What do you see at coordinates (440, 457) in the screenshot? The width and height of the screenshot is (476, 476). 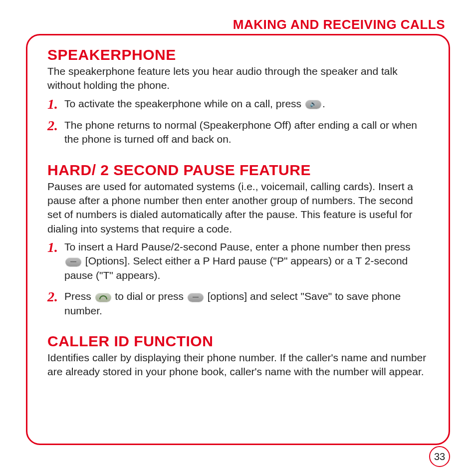 I see `page-number: 33` at bounding box center [440, 457].